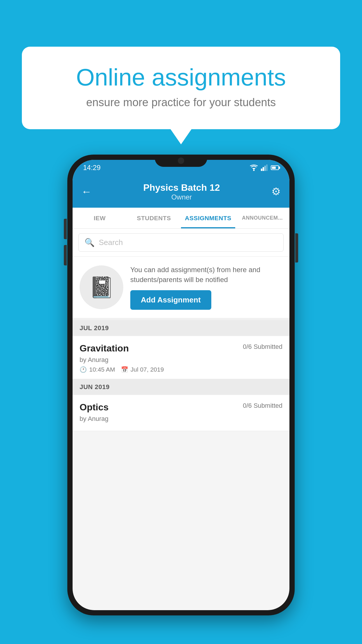 The height and width of the screenshot is (644, 362). Describe the element at coordinates (254, 168) in the screenshot. I see `wifi-icon` at that location.